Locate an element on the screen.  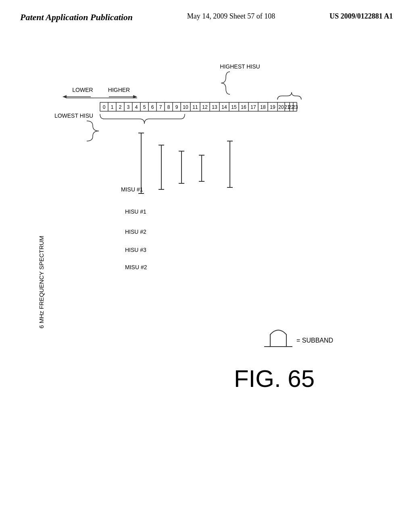
svg-text: 0 is located at coordinates (104, 107).